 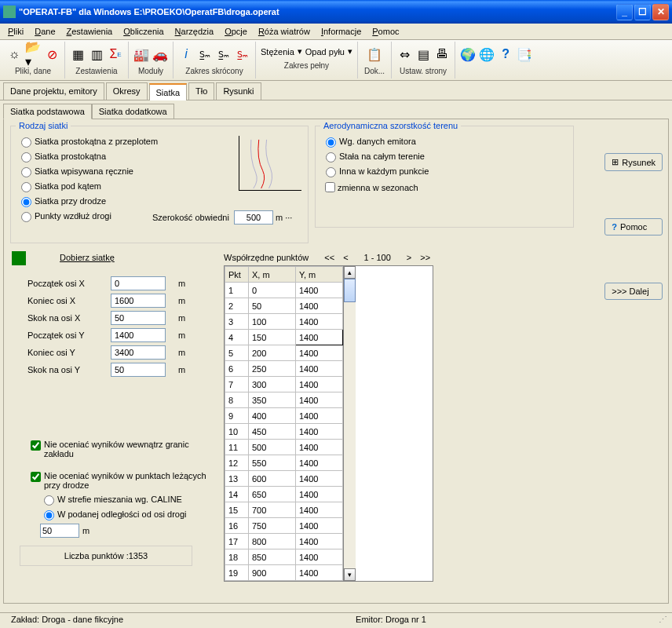 I want to click on stezenia-dropdown: Stężenia, so click(x=278, y=52).